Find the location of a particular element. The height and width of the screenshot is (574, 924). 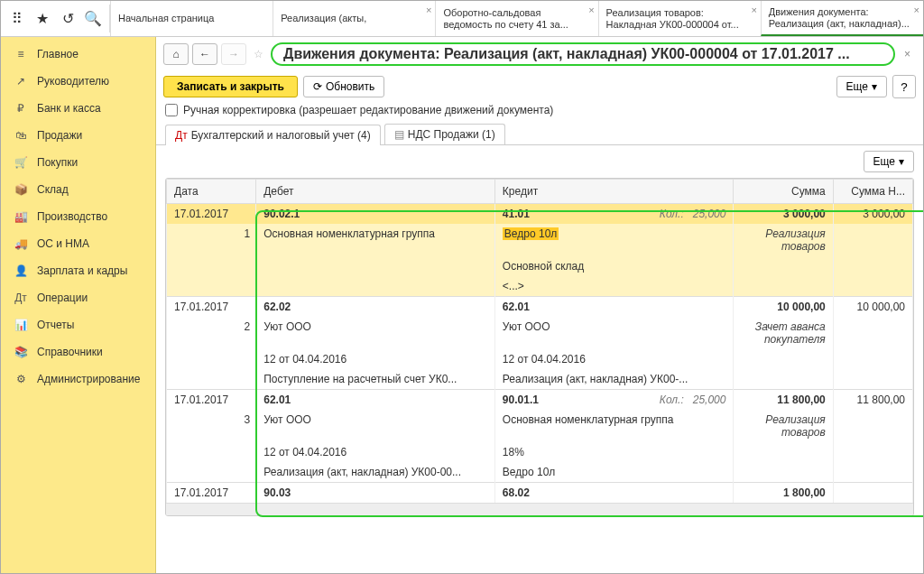

table-row: 17.01.201790.02.141.01Кол.: 25,0003 000,… is located at coordinates (540, 215).